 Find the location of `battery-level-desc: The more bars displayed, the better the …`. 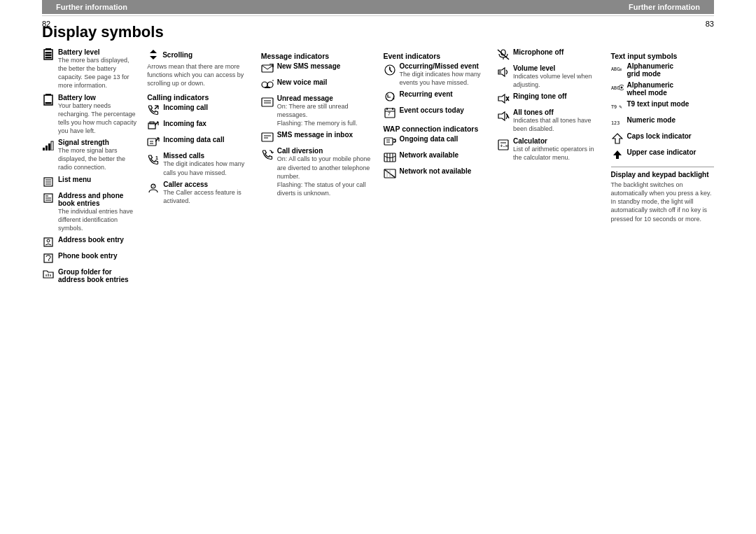

battery-level-desc: The more bars displayed, the better the … is located at coordinates (97, 73).